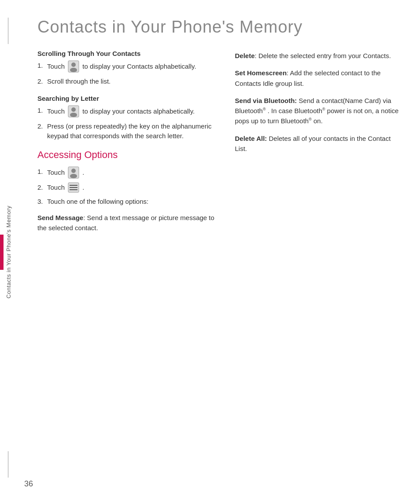 The width and height of the screenshot is (420, 504). I want to click on section-scrolling: Scrolling Through Your Contacts 1. Touch, so click(129, 68).